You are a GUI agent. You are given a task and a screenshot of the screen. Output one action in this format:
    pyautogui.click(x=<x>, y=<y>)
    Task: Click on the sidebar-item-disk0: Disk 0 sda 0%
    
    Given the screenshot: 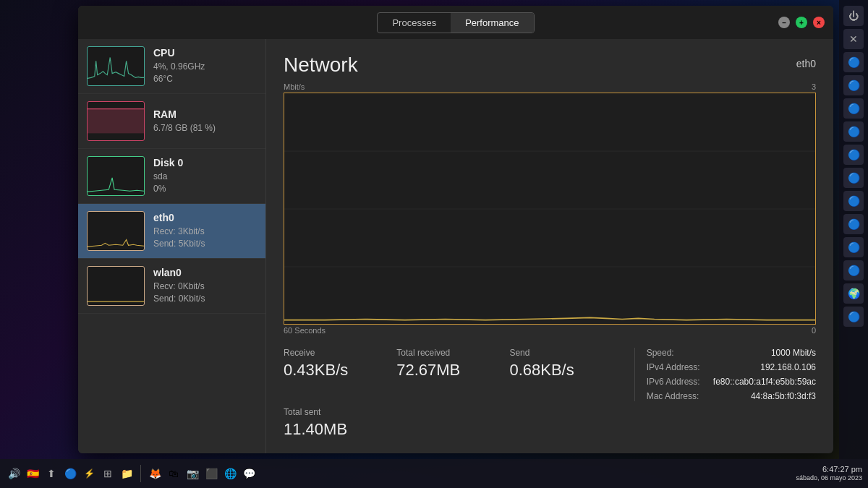 What is the action you would take?
    pyautogui.click(x=172, y=176)
    